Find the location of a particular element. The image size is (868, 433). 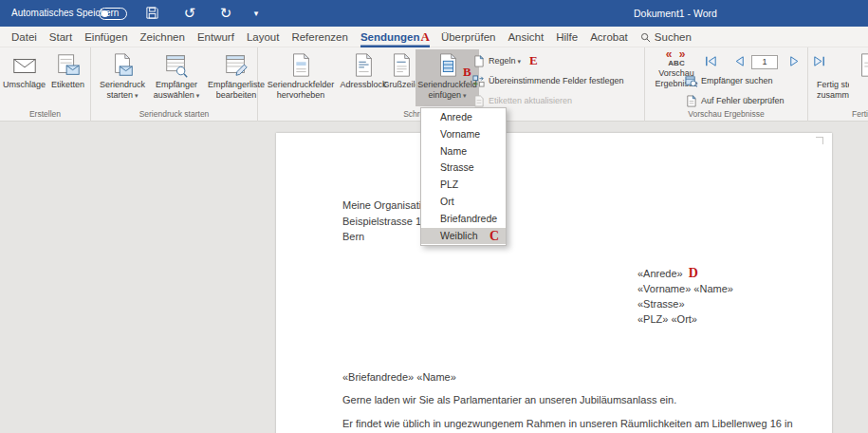

dropdown-menu-item: Name is located at coordinates (463, 152).